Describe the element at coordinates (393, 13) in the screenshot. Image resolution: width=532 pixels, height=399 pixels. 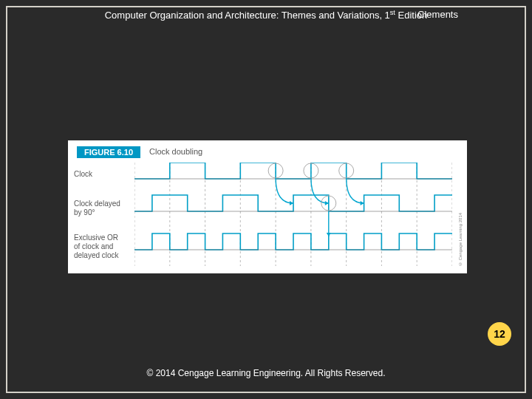
I see `title-sup: st` at that location.